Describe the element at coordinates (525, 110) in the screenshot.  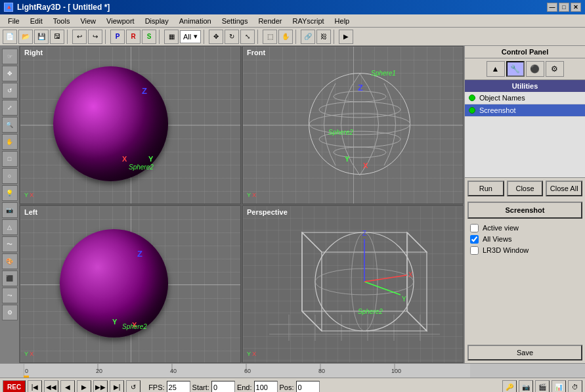
I see `util-item-screenshot: Screenshot` at that location.